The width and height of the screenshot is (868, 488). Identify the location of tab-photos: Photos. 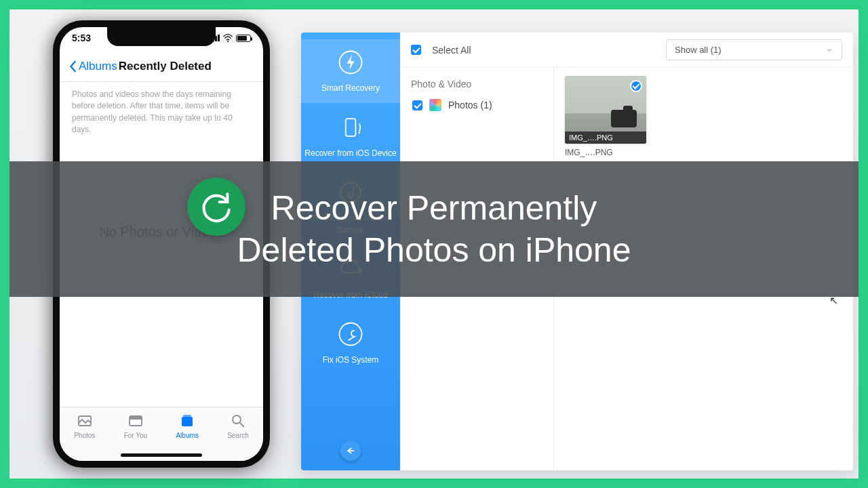
(84, 426).